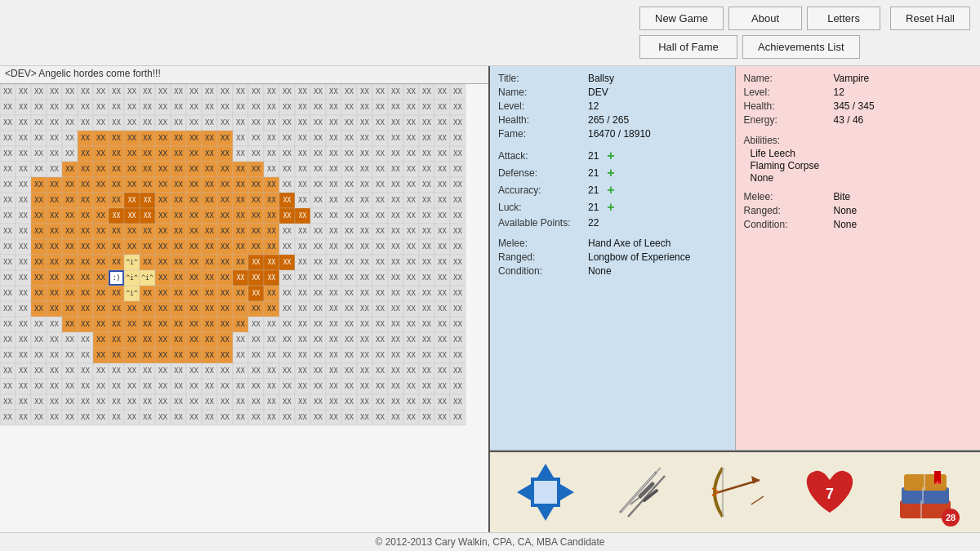 The image size is (980, 551). What do you see at coordinates (862, 153) in the screenshot?
I see `ability1: Life Leech` at bounding box center [862, 153].